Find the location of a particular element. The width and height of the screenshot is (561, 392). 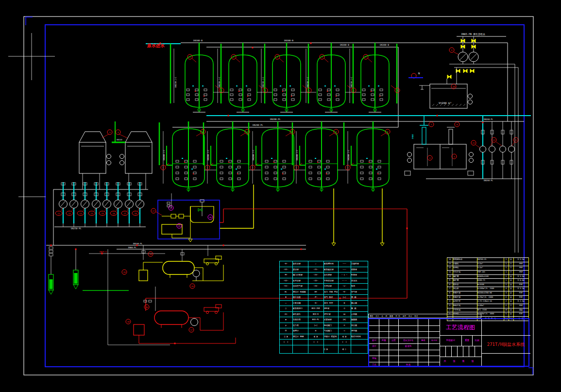

tag-number: 6 is located at coordinates (248, 132).